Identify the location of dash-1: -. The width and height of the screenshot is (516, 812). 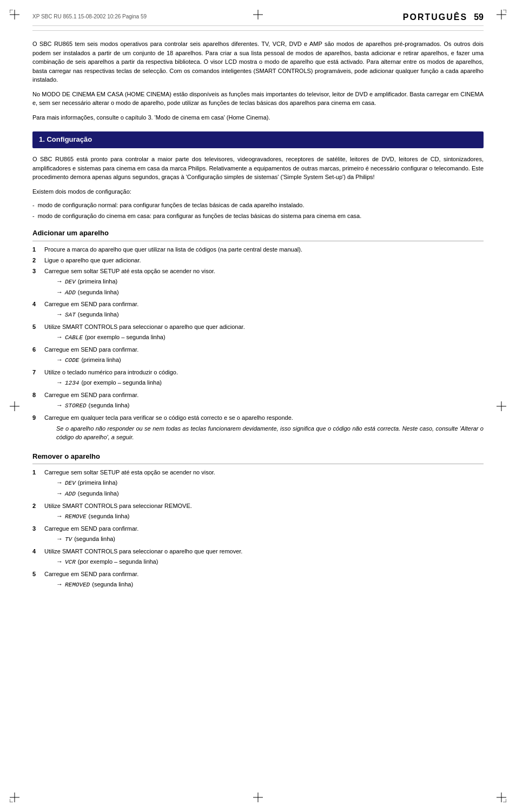
(34, 206).